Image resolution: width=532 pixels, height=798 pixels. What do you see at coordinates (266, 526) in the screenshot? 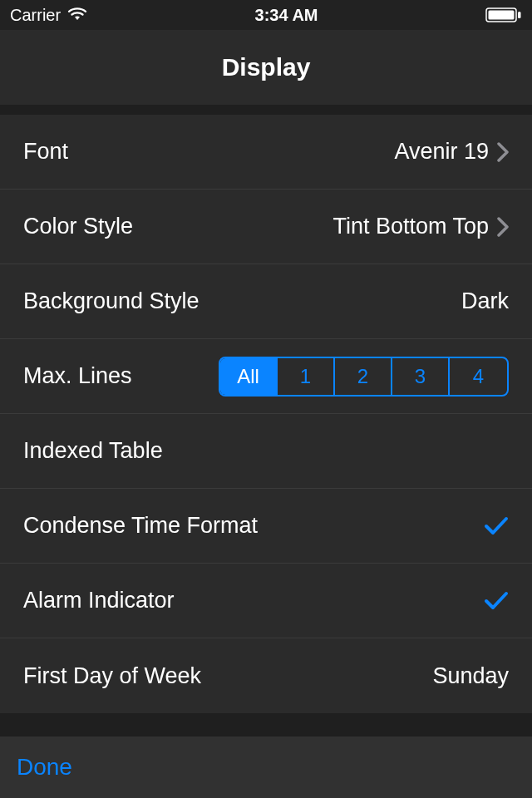
I see `row-condense-time: Condense Time Format` at bounding box center [266, 526].